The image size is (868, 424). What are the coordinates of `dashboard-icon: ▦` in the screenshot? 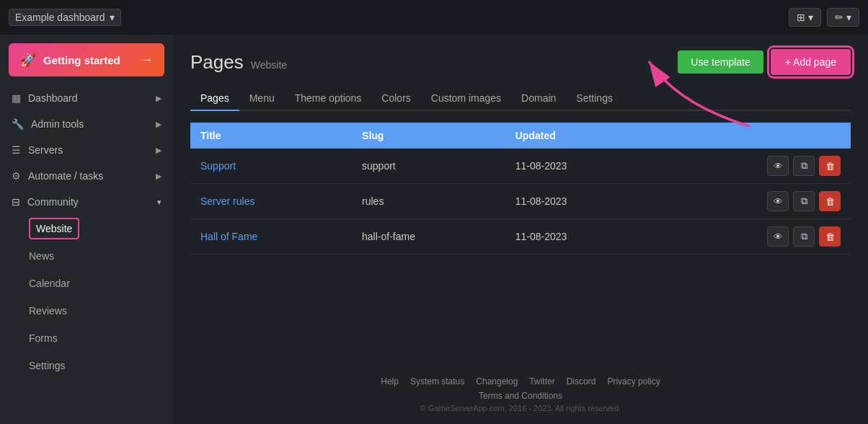 It's located at (16, 98).